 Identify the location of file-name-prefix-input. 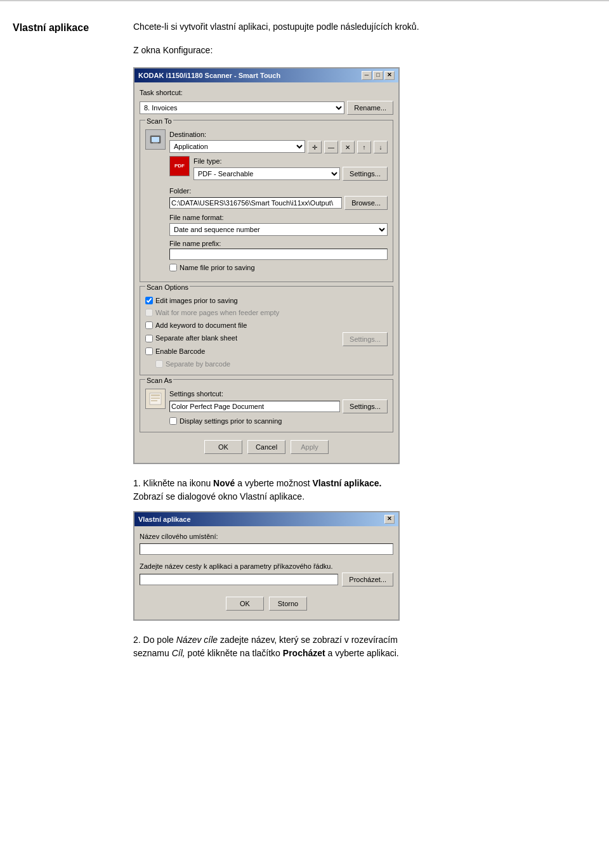
(278, 254).